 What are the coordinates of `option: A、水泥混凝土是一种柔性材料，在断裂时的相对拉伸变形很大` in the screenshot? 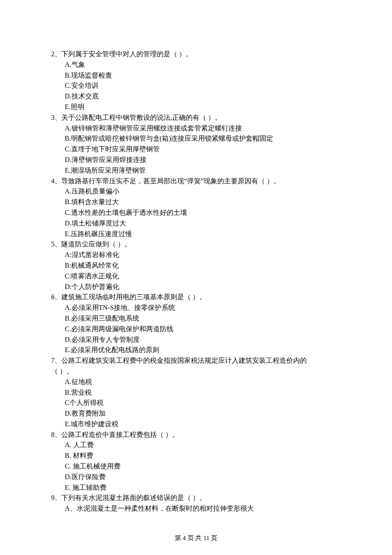 It's located at (203, 509).